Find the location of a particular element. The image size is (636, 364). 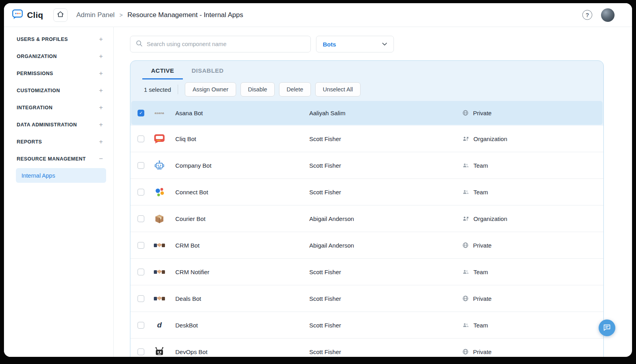

tab-active: ACTIVE is located at coordinates (163, 73).